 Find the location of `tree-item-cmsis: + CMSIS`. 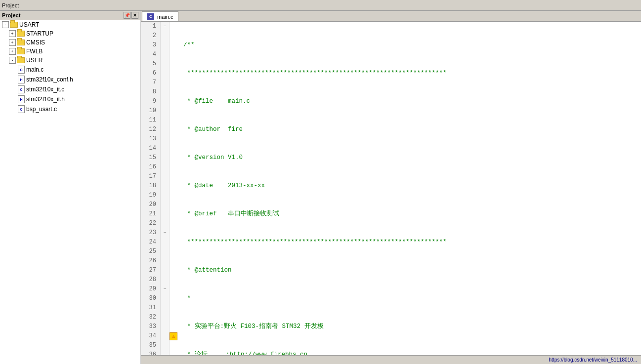

tree-item-cmsis: + CMSIS is located at coordinates (70, 42).